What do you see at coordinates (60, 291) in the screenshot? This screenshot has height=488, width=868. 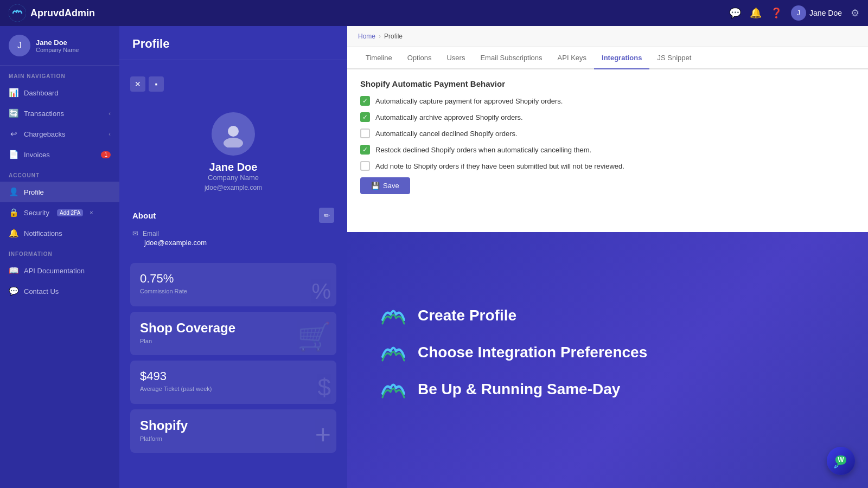 I see `sidebar-item-contact: 💬 Contact Us` at bounding box center [60, 291].